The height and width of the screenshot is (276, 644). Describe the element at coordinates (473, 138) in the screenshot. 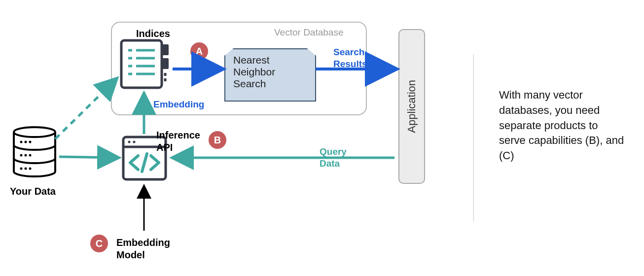

I see `divider` at that location.